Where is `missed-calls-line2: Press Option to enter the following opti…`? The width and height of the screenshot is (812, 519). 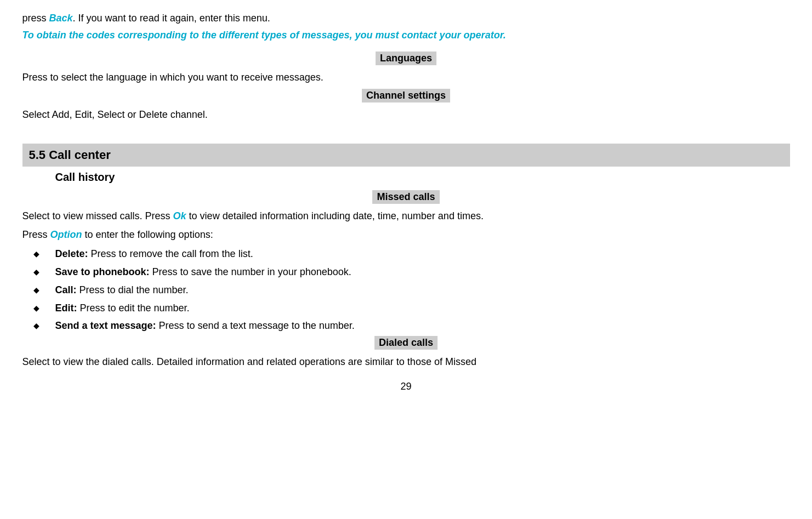
missed-calls-line2: Press Option to enter the following opti… is located at coordinates (406, 235).